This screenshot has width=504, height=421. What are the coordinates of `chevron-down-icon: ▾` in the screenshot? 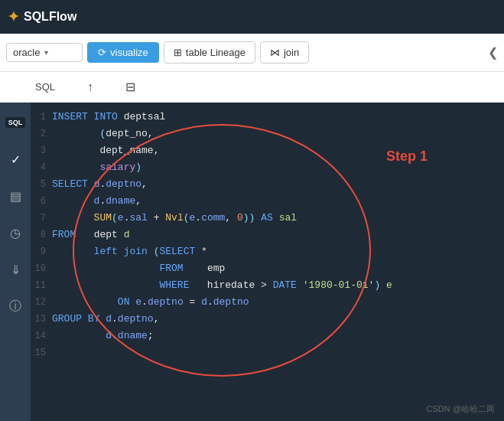 It's located at (46, 52).